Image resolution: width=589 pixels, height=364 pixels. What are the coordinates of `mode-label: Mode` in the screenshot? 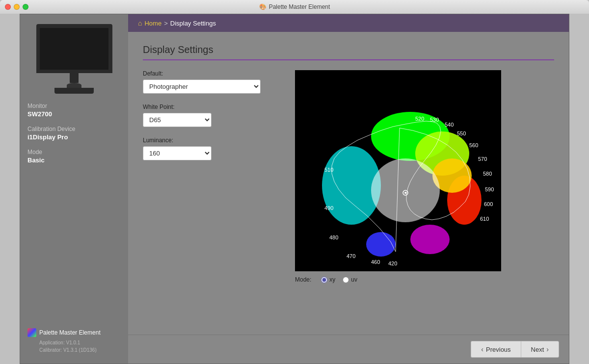 It's located at (74, 152).